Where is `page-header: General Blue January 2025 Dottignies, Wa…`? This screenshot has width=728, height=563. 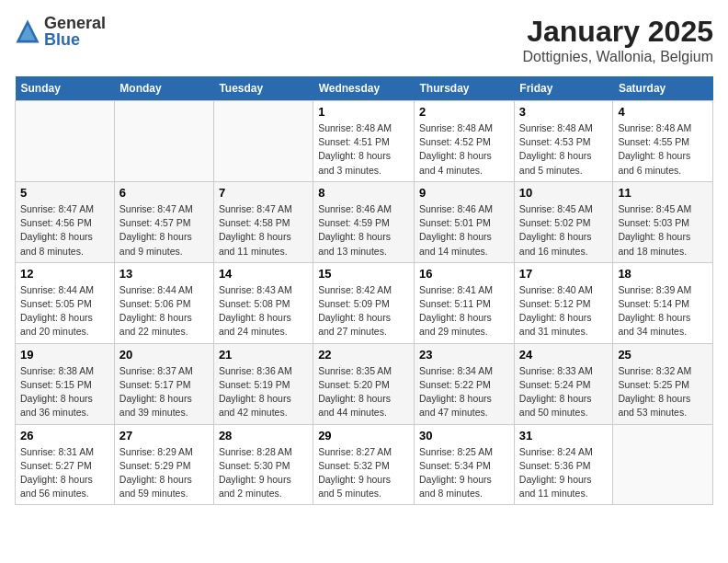 page-header: General Blue January 2025 Dottignies, Wa… is located at coordinates (364, 40).